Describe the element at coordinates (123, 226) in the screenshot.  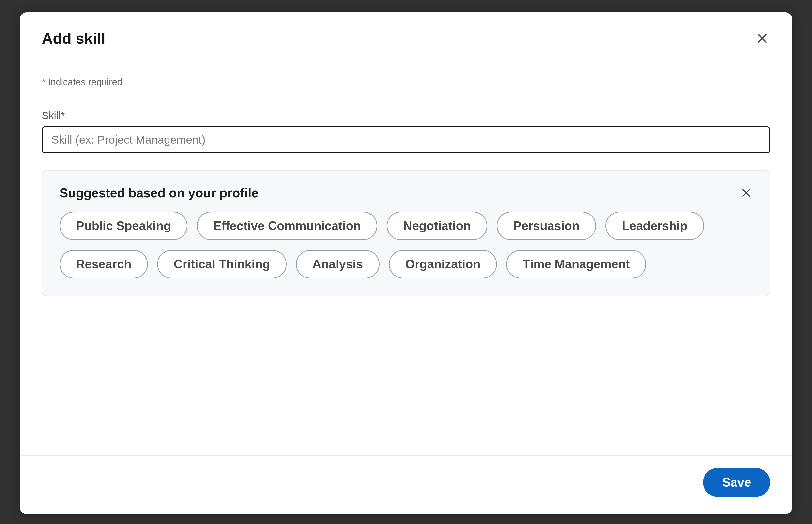
I see `skill-chip: Public Speaking` at that location.